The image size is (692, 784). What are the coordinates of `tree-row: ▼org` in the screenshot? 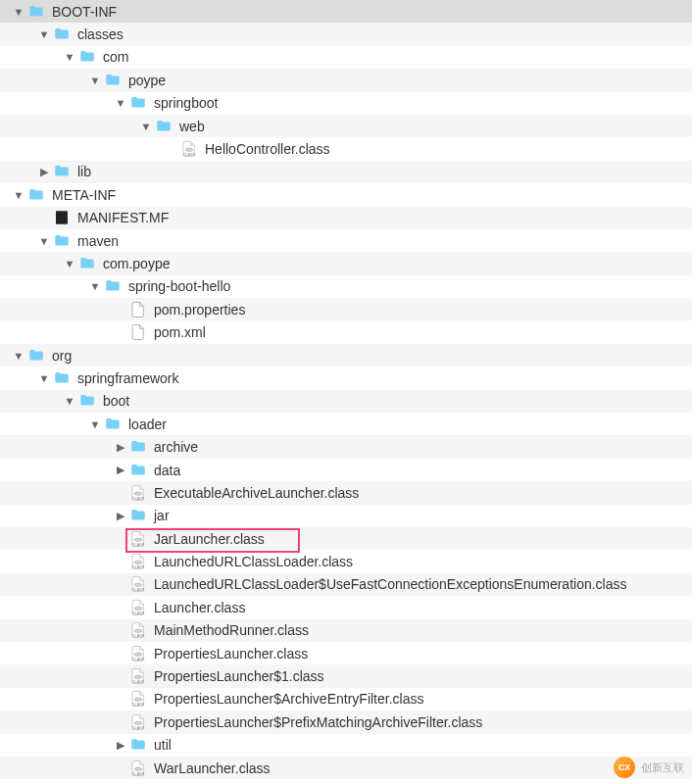 It's located at (346, 355).